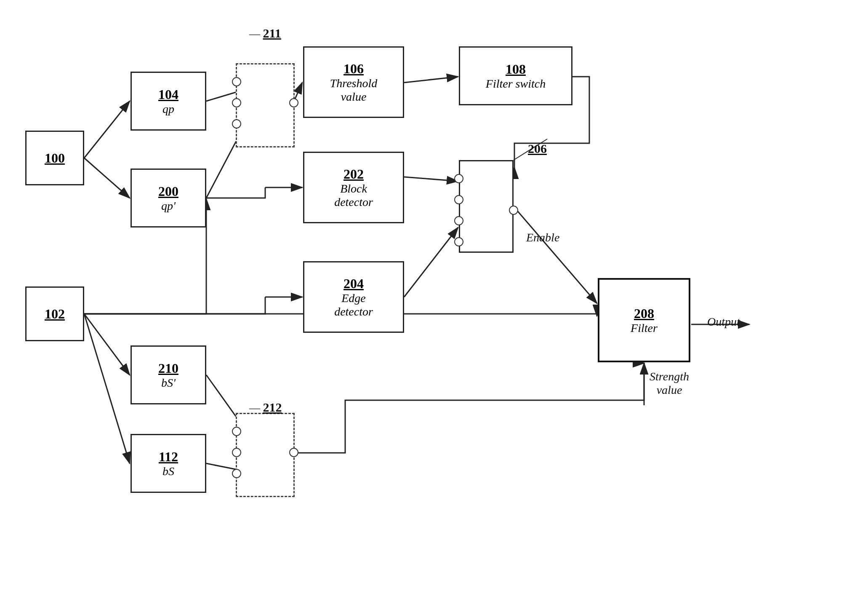 The width and height of the screenshot is (868, 602). What do you see at coordinates (354, 284) in the screenshot?
I see `block-204-label: 204` at bounding box center [354, 284].